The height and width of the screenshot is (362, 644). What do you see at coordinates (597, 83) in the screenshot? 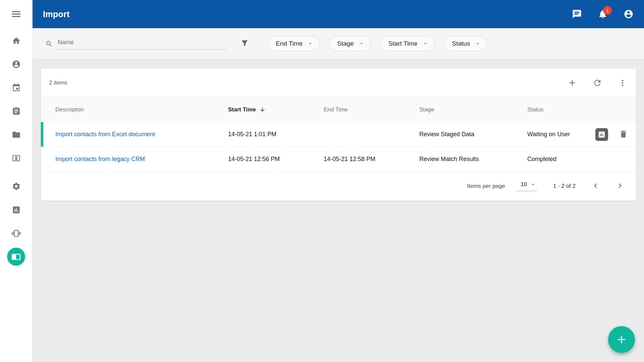
I see `refresh-icon` at bounding box center [597, 83].